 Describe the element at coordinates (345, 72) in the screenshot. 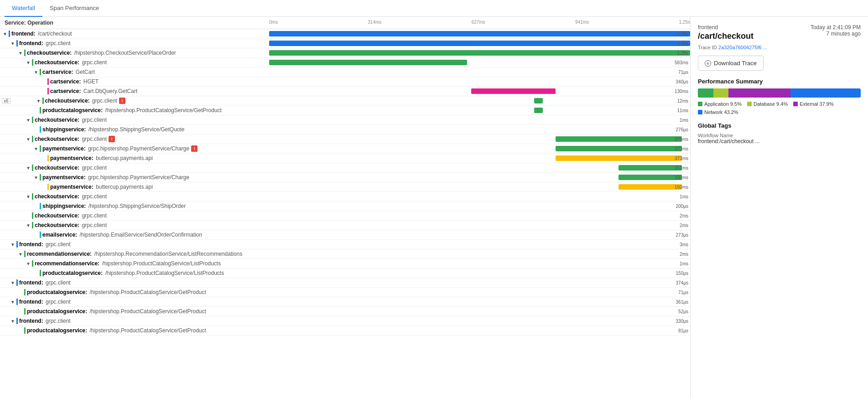

I see `table-row: ▼ cartservice: GetCart 71μs` at that location.